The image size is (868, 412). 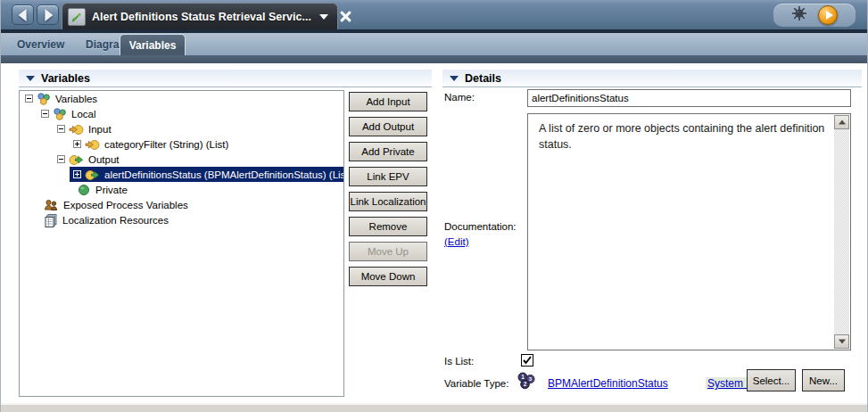 What do you see at coordinates (182, 159) in the screenshot?
I see `tree-item-output: Output` at bounding box center [182, 159].